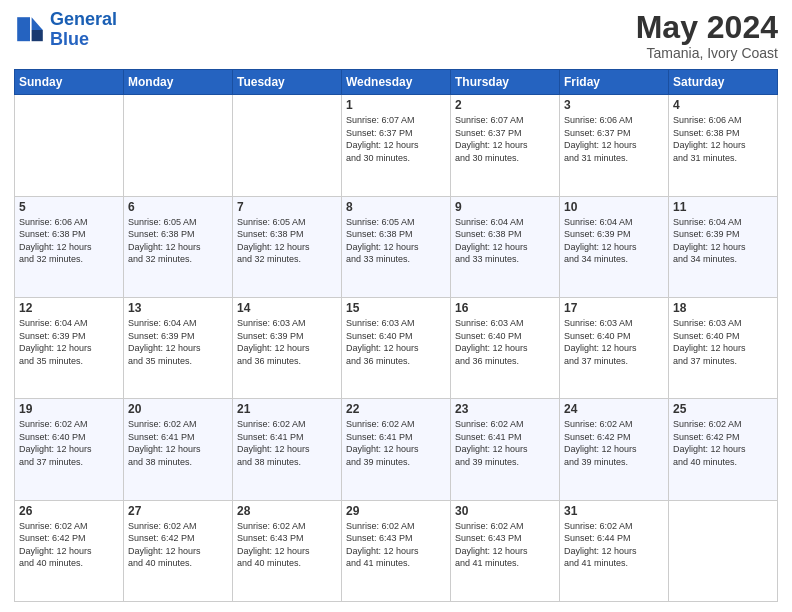 The height and width of the screenshot is (612, 792). What do you see at coordinates (614, 105) in the screenshot?
I see `day-number: 3` at bounding box center [614, 105].